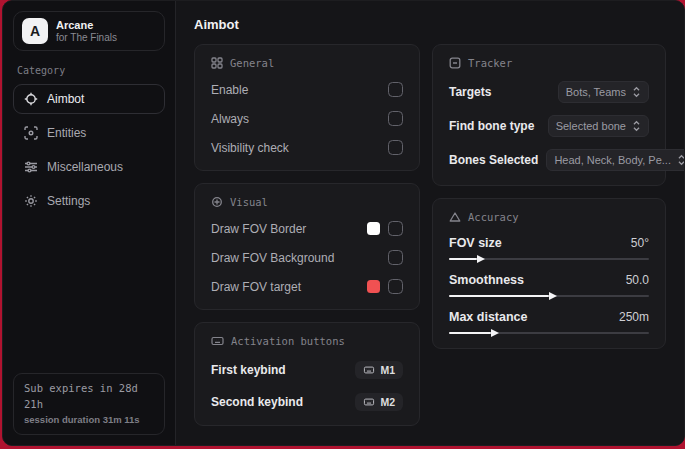 This screenshot has width=685, height=449. I want to click on slider-row: Max distance 250m, so click(549, 322).